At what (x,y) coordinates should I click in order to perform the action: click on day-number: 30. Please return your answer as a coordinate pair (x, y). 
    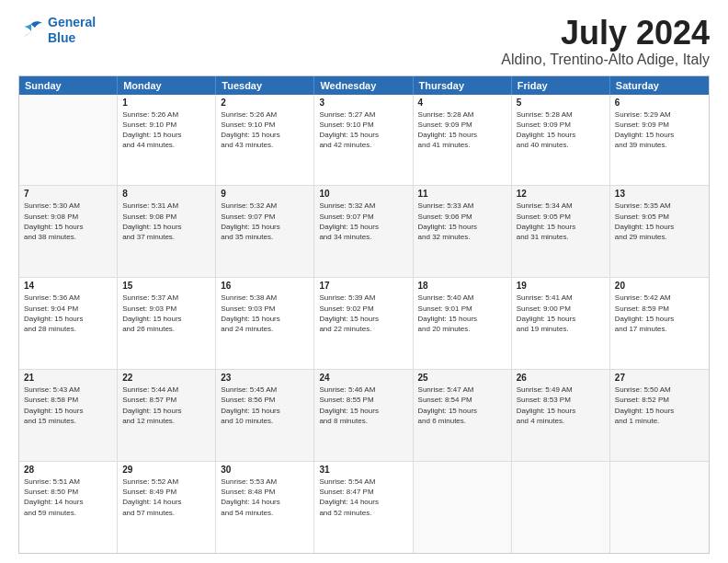
    Looking at the image, I should click on (265, 469).